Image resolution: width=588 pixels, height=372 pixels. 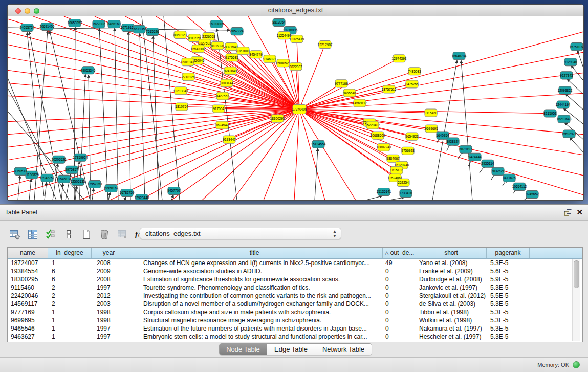 I want to click on graph-node-selected: 2367608, so click(x=243, y=51).